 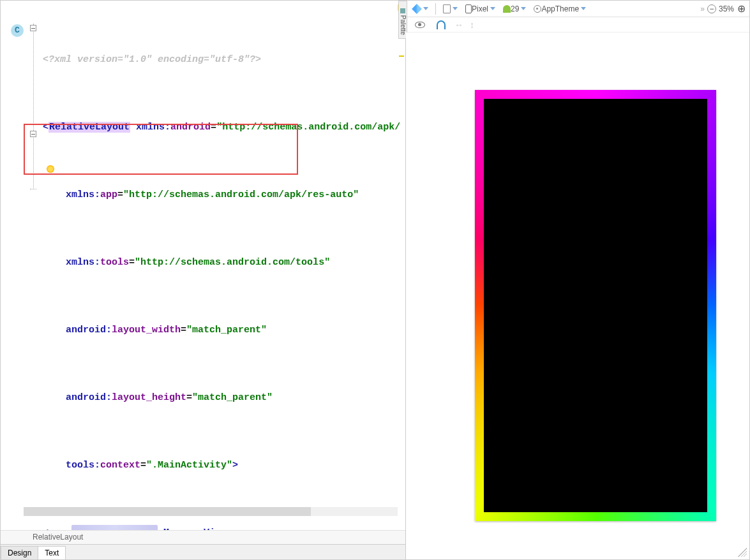 I want to click on class-icon: C, so click(x=17, y=31).